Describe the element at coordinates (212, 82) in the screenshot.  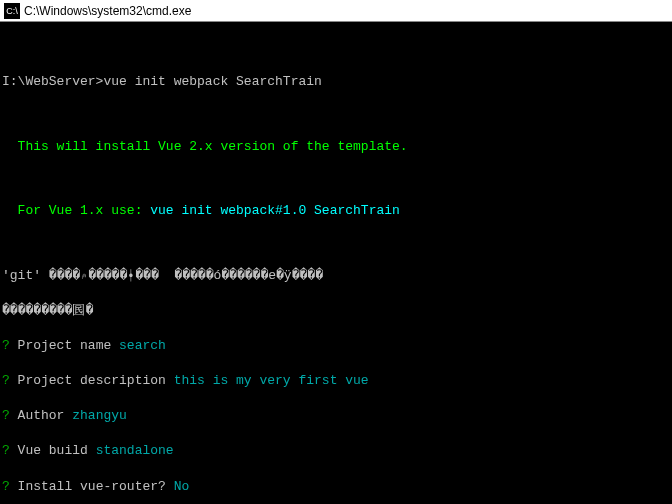
I see `command-input: vue init webpack SearchTrain` at that location.